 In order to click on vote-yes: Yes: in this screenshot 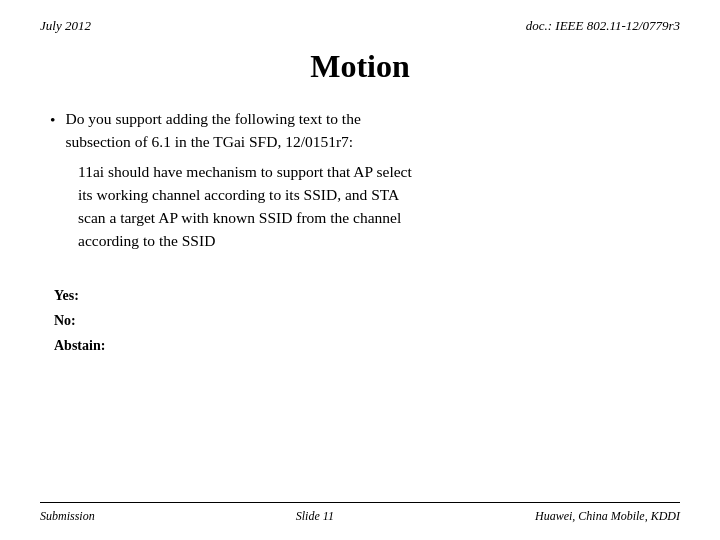, I will do `click(362, 296)`.